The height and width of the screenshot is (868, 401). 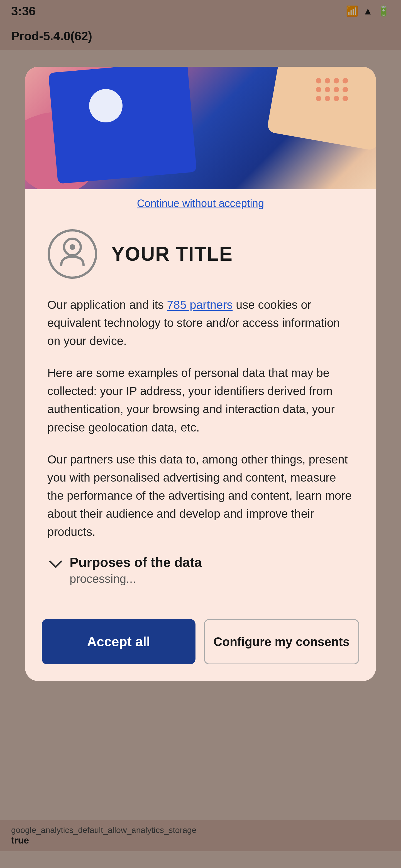 What do you see at coordinates (72, 254) in the screenshot?
I see `app-logo-icon` at bounding box center [72, 254].